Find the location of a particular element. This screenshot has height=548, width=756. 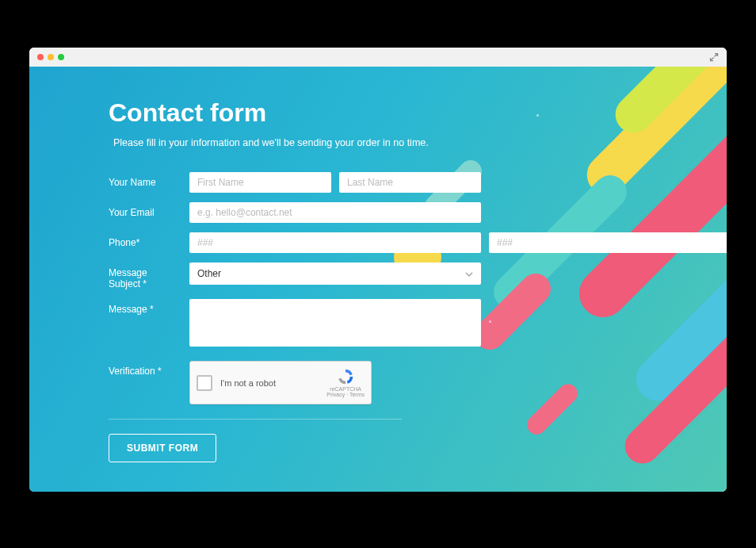

phone-label: Phone* is located at coordinates (145, 240).